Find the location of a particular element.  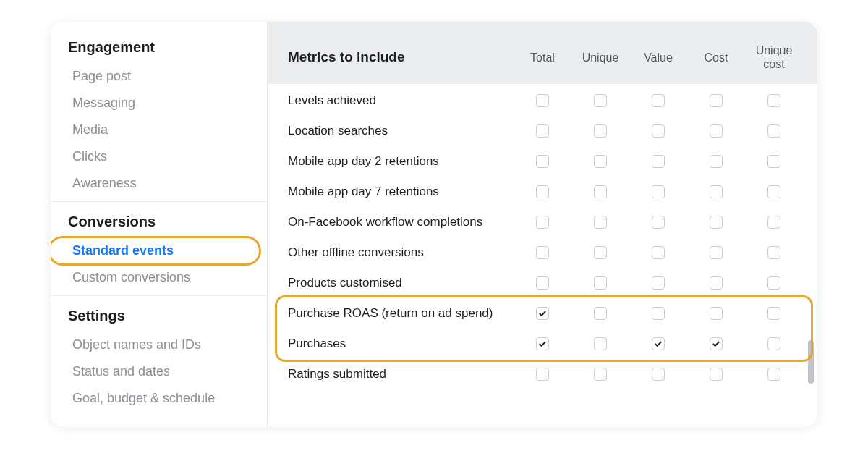

sidebar-item-custom-conversions: Custom conversions is located at coordinates (159, 278).